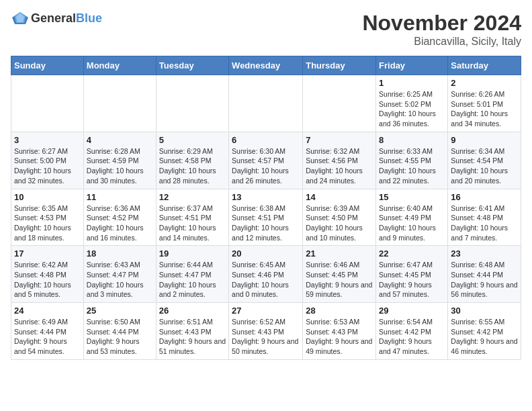 This screenshot has width=532, height=411. Describe the element at coordinates (89, 18) in the screenshot. I see `logo-blue-text: Blue` at that location.